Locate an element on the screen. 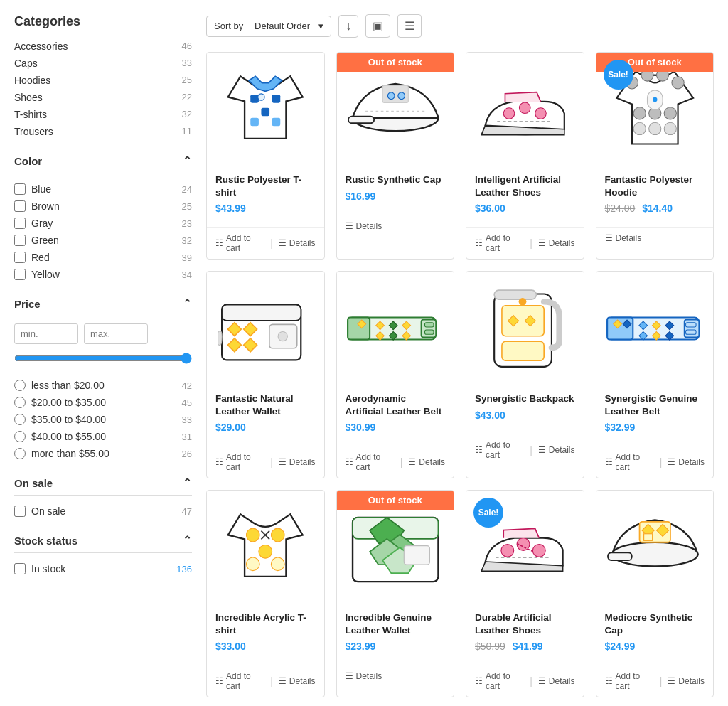 Image resolution: width=728 pixels, height=706 pixels. product-name: Rustic Synthetic Cap is located at coordinates (395, 180).